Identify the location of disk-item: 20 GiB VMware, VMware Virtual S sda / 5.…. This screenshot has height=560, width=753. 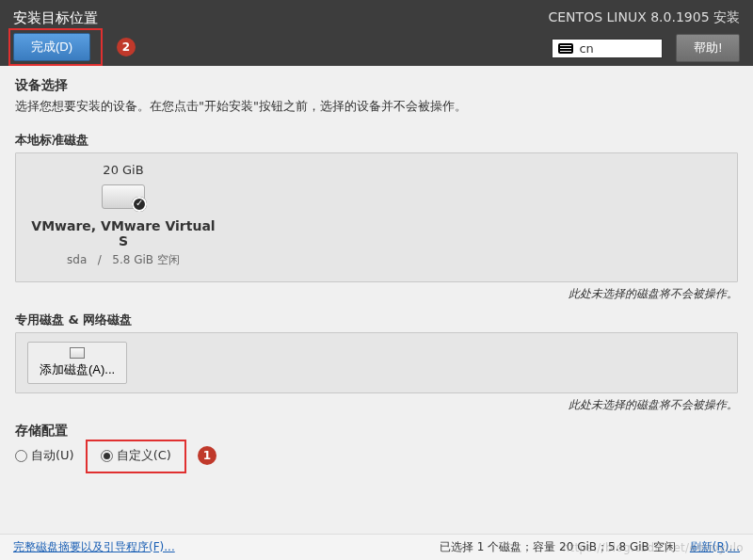
(123, 216).